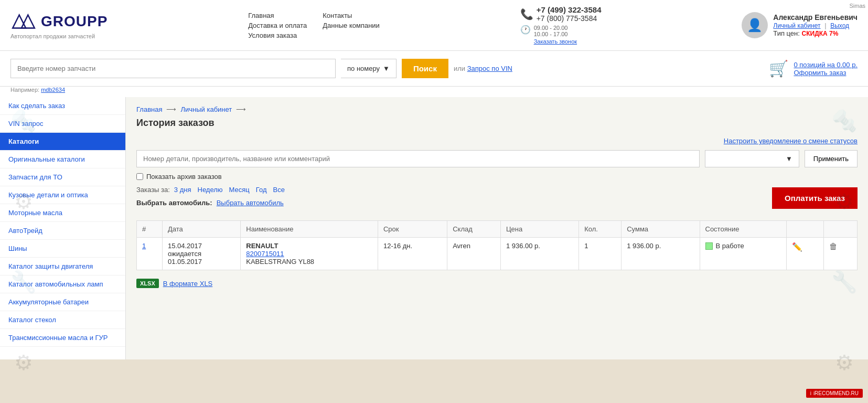 The width and height of the screenshot is (868, 403). What do you see at coordinates (840, 229) in the screenshot?
I see `col-header-action2` at bounding box center [840, 229].